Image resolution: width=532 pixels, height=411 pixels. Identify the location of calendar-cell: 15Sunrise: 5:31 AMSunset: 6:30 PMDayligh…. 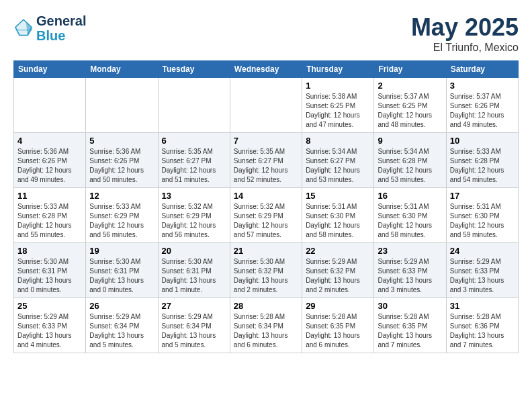
(339, 216).